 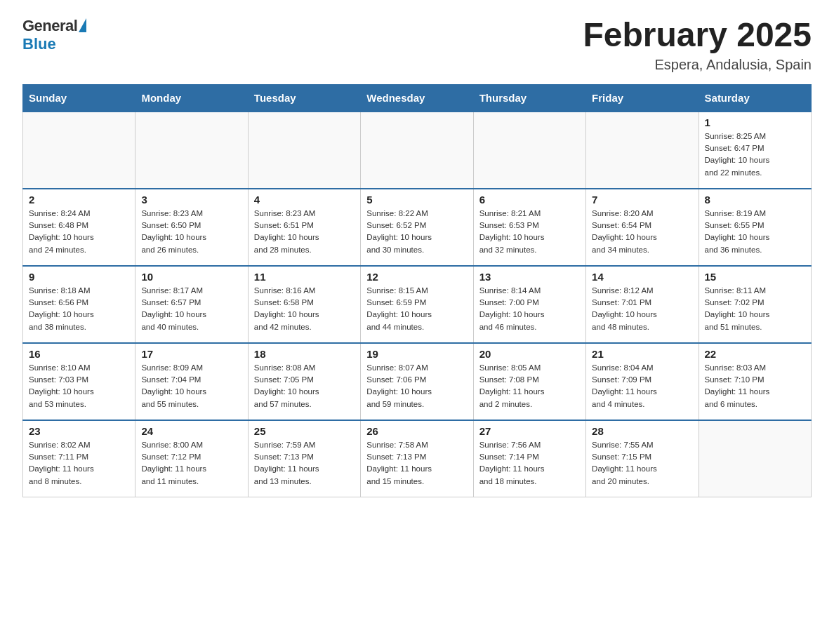 What do you see at coordinates (417, 309) in the screenshot?
I see `day-info: Sunrise: 8:15 AM Sunset: 6:59 PM Dayligh…` at bounding box center [417, 309].